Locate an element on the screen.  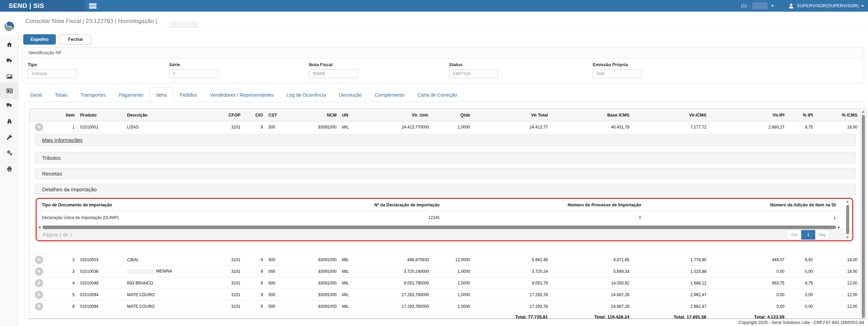
col-header-Vlr. Unit.: Vlr. Unit. is located at coordinates (393, 115).